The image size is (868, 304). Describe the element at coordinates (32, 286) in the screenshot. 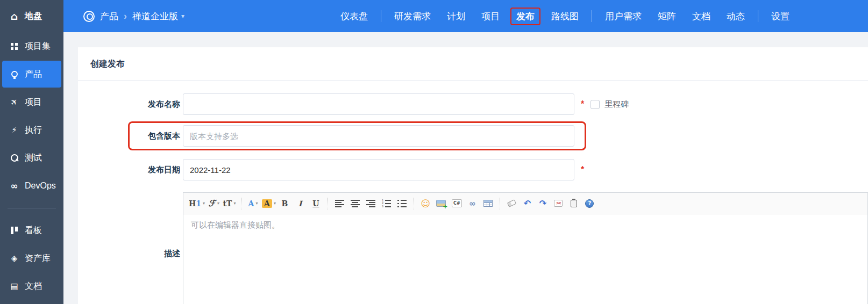

I see `sidebar-item-doc: ▤ 文档` at that location.